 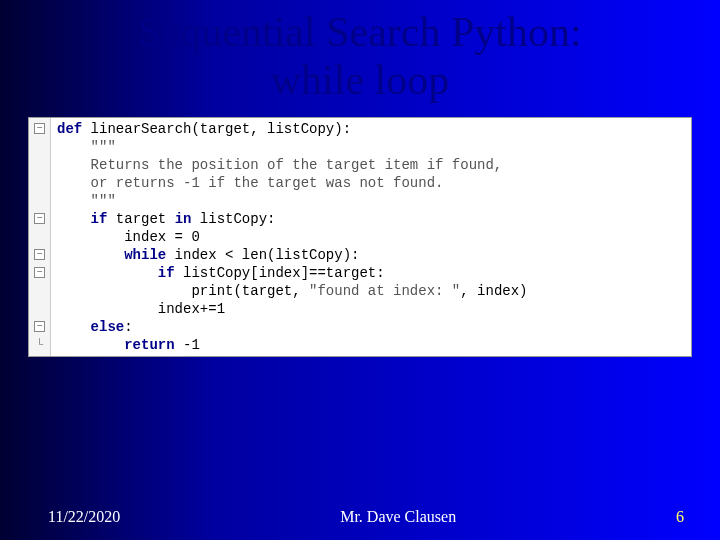 What do you see at coordinates (360, 32) in the screenshot?
I see `title-line-1: Sequential Search Python:` at bounding box center [360, 32].